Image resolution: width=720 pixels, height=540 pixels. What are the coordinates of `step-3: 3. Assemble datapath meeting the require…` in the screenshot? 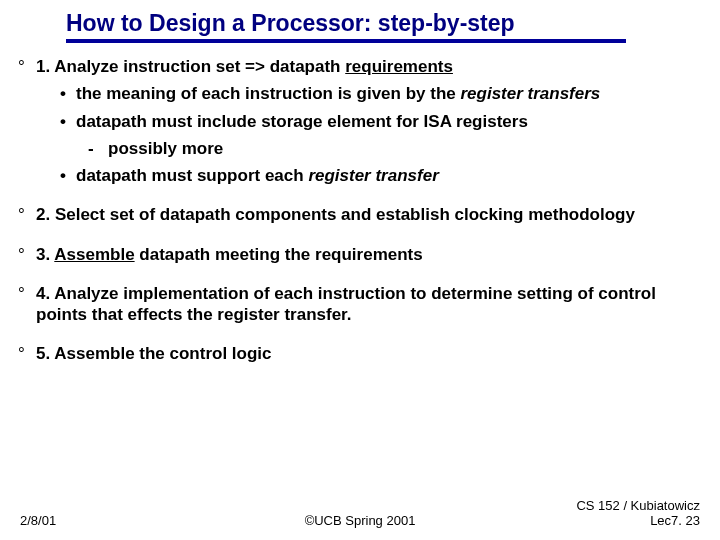 It's located at (359, 254).